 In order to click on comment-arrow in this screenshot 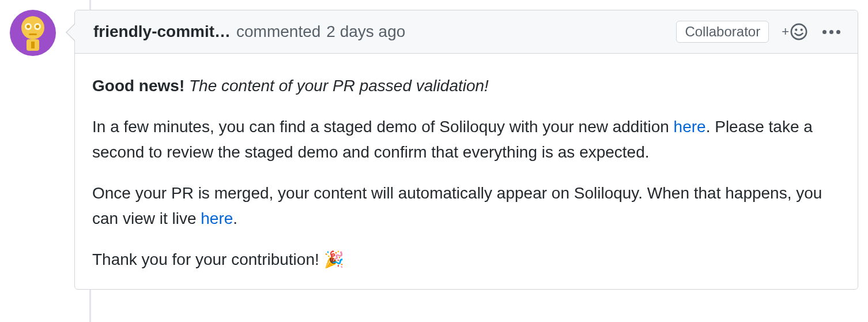, I will do `click(70, 32)`.